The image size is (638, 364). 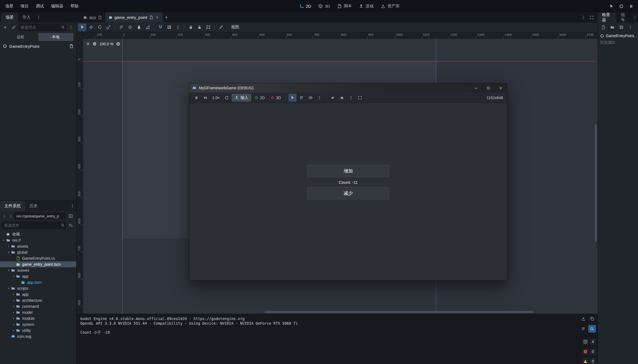 I want to click on fs-item-system: system, so click(x=38, y=324).